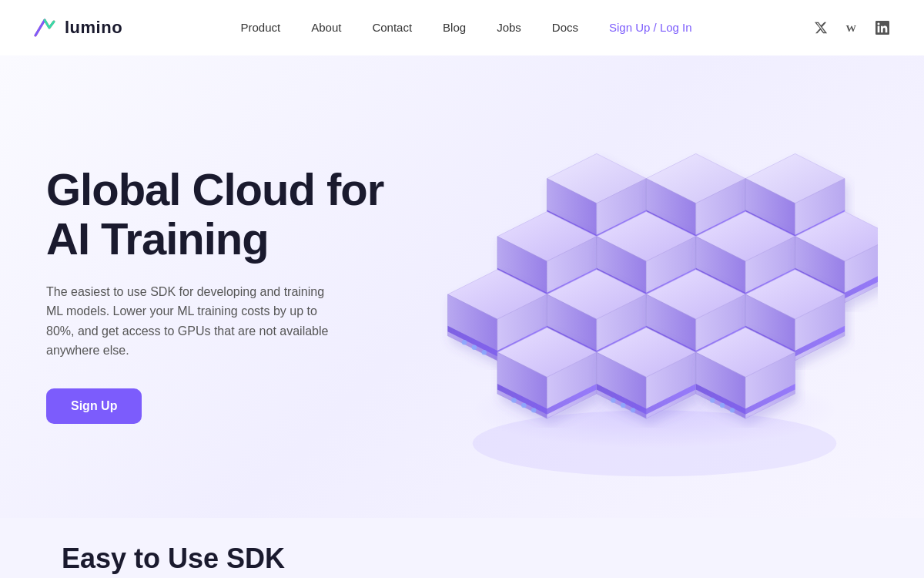  What do you see at coordinates (173, 559) in the screenshot?
I see `bottom-title: Easy to Use SDK` at bounding box center [173, 559].